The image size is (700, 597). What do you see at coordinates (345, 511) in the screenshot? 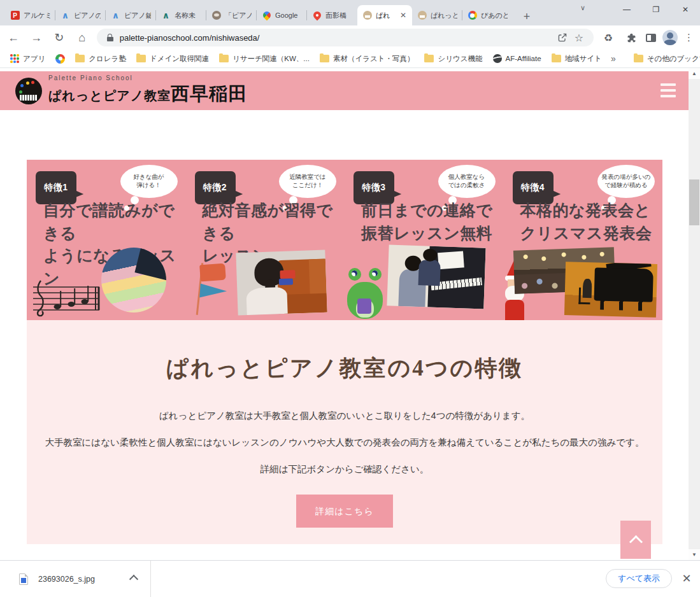
I see `details-cta-button: 詳細はこちら` at bounding box center [345, 511].